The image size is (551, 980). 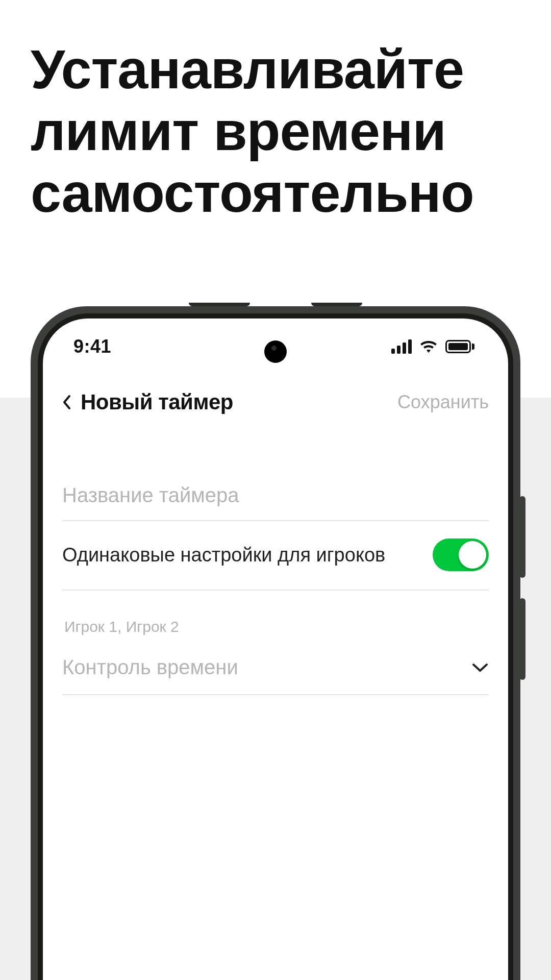 What do you see at coordinates (402, 347) in the screenshot?
I see `cellular-icon` at bounding box center [402, 347].